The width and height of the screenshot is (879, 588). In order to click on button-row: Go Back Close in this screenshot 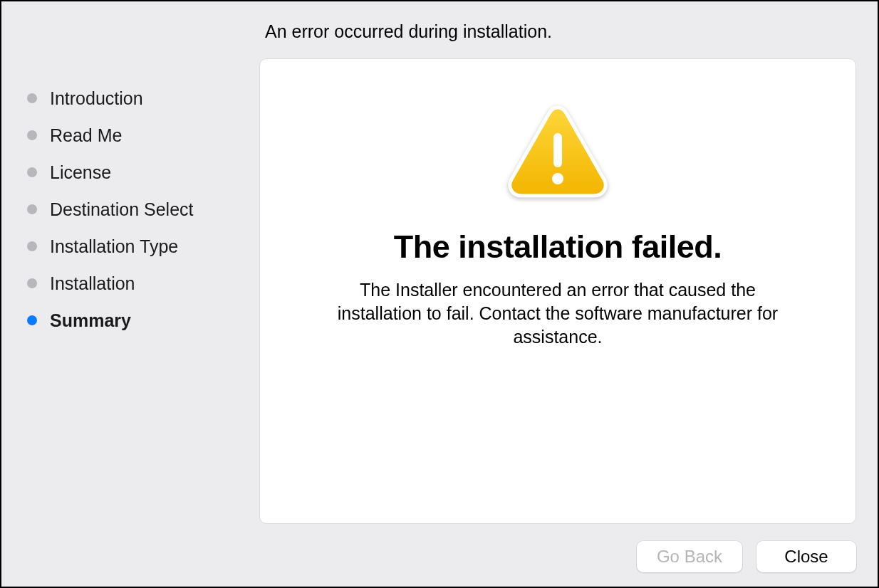, I will do `click(747, 557)`.